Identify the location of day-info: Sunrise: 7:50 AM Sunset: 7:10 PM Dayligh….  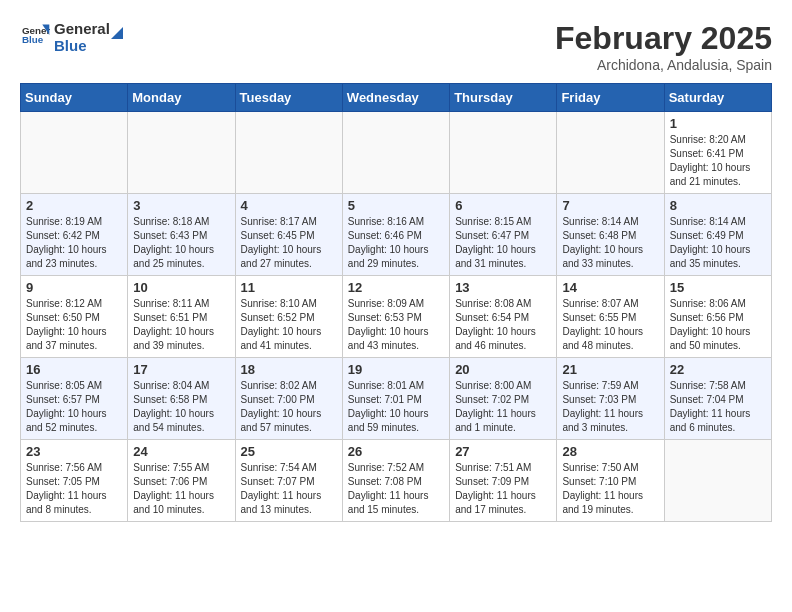
(610, 489).